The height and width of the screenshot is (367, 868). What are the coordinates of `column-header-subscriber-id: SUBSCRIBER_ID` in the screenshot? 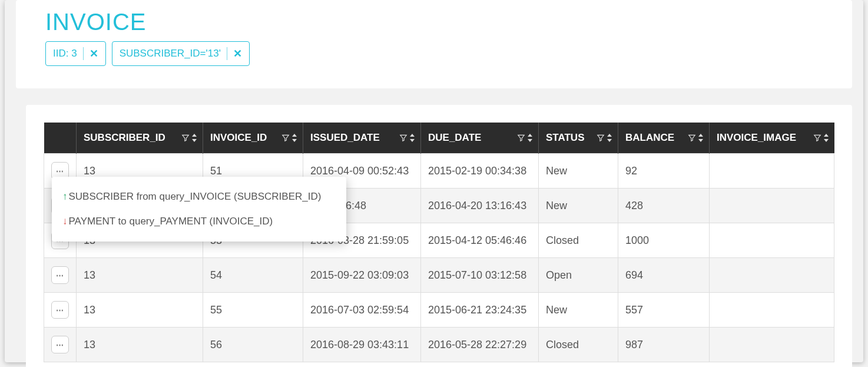 It's located at (140, 138).